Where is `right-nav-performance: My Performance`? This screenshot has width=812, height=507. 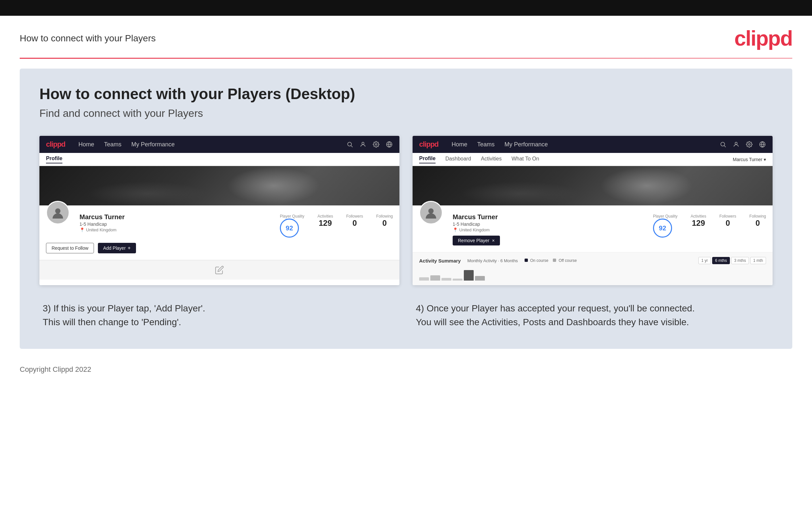 right-nav-performance: My Performance is located at coordinates (526, 145).